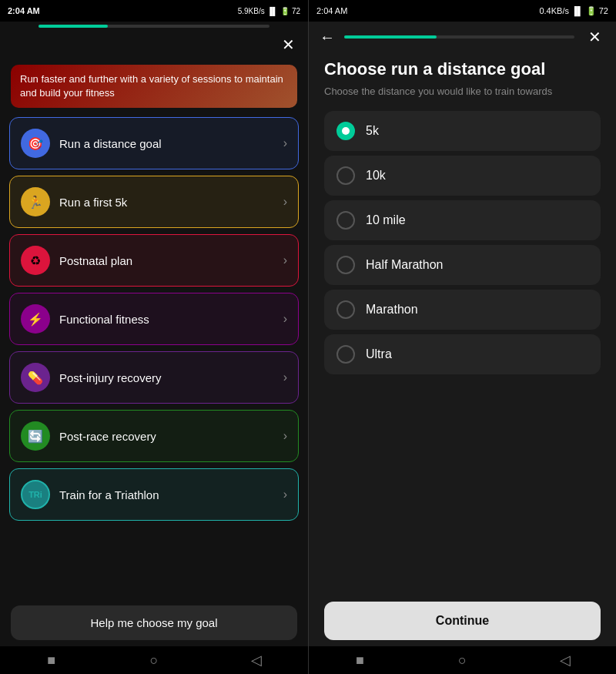 This screenshot has height=674, width=616. What do you see at coordinates (459, 37) in the screenshot?
I see `right-progress-bar` at bounding box center [459, 37].